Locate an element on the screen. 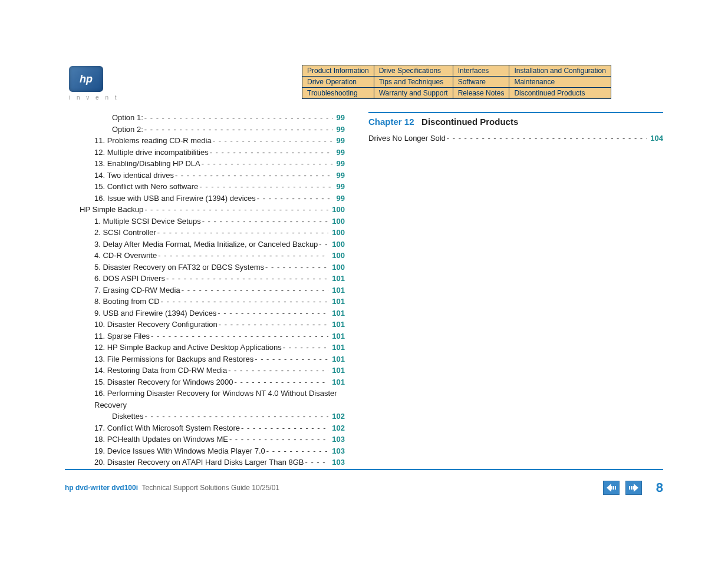 Image resolution: width=728 pixels, height=562 pixels. footer-right: 8 is located at coordinates (633, 488).